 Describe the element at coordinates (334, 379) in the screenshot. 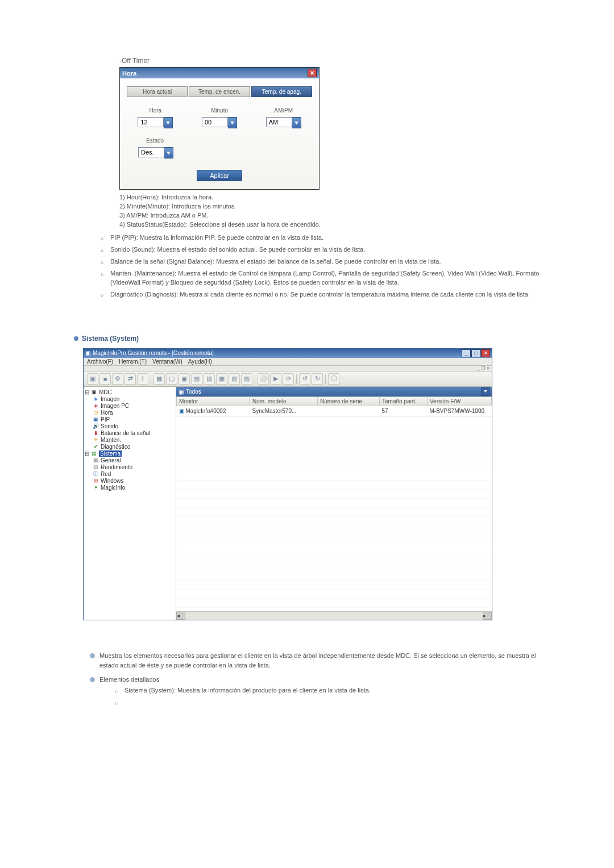

I see `toolbar-icon: ⓘ` at that location.